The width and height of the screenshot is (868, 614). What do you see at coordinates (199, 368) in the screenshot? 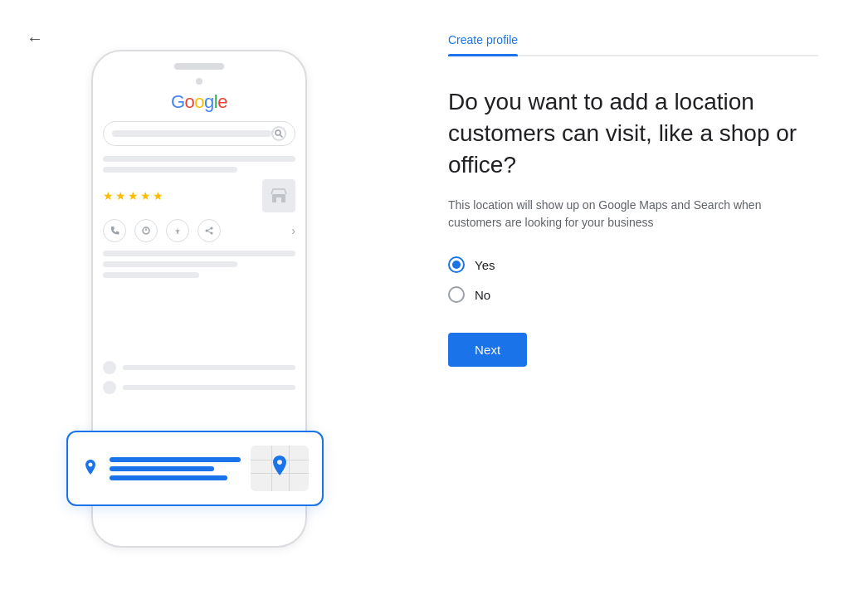
I see `phone-row` at bounding box center [199, 368].